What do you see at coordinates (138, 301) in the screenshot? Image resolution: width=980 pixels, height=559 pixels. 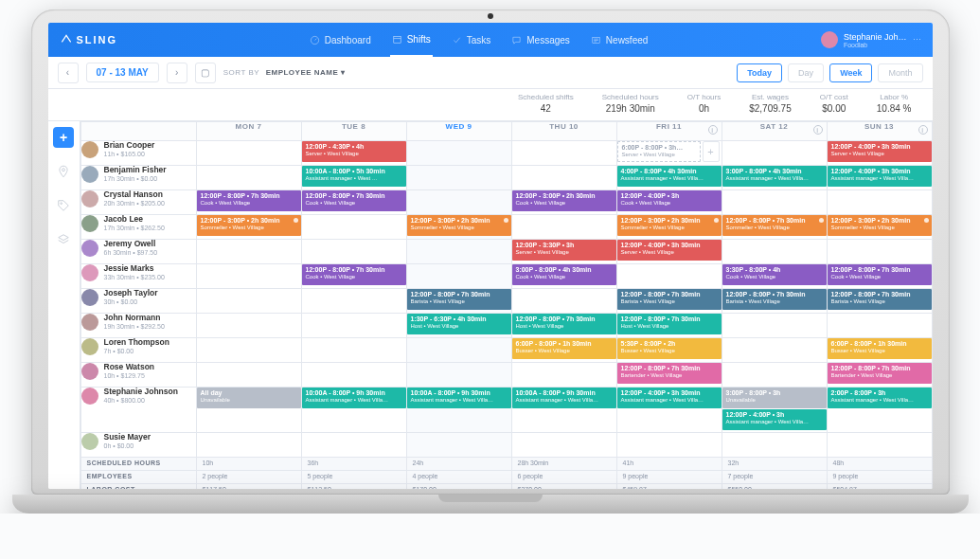 I see `employee-name-cell: Joseph Taylor30h • $0.00` at bounding box center [138, 301].